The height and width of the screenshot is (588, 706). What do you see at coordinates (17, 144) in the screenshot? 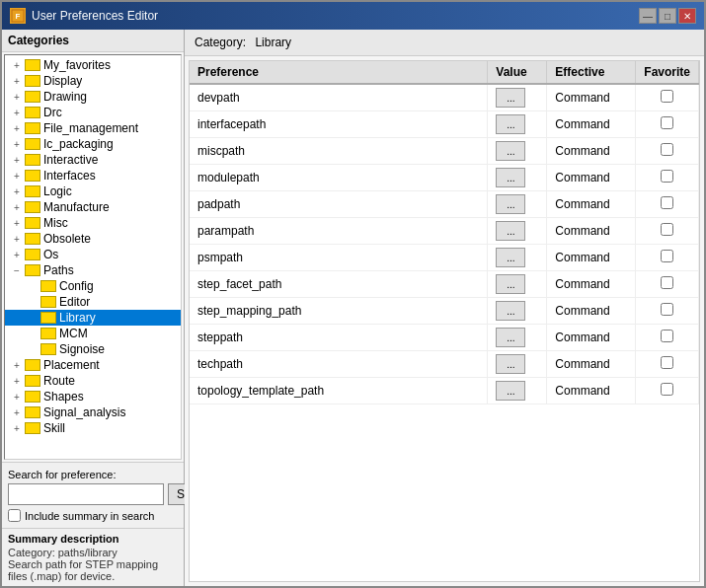
I see `tree-expander-ic_packaging: +` at bounding box center [17, 144].